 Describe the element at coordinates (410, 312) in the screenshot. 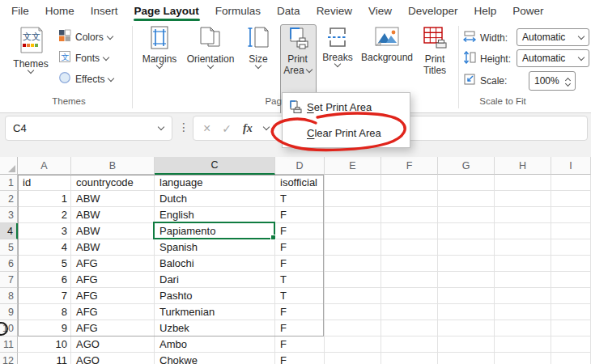

I see `cell-F9` at that location.